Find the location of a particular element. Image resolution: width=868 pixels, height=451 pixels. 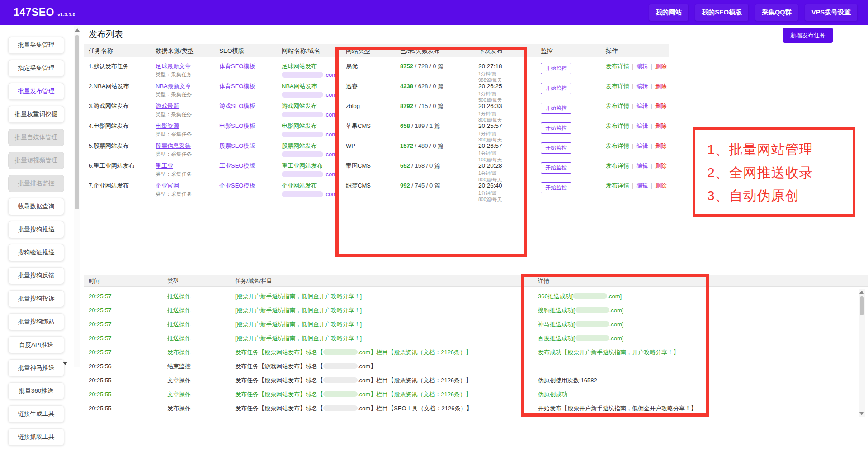

log-scroll-thumb is located at coordinates (862, 306).